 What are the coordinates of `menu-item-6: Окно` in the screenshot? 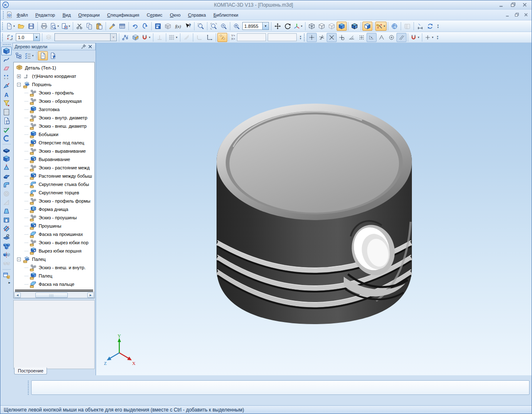 It's located at (175, 15).